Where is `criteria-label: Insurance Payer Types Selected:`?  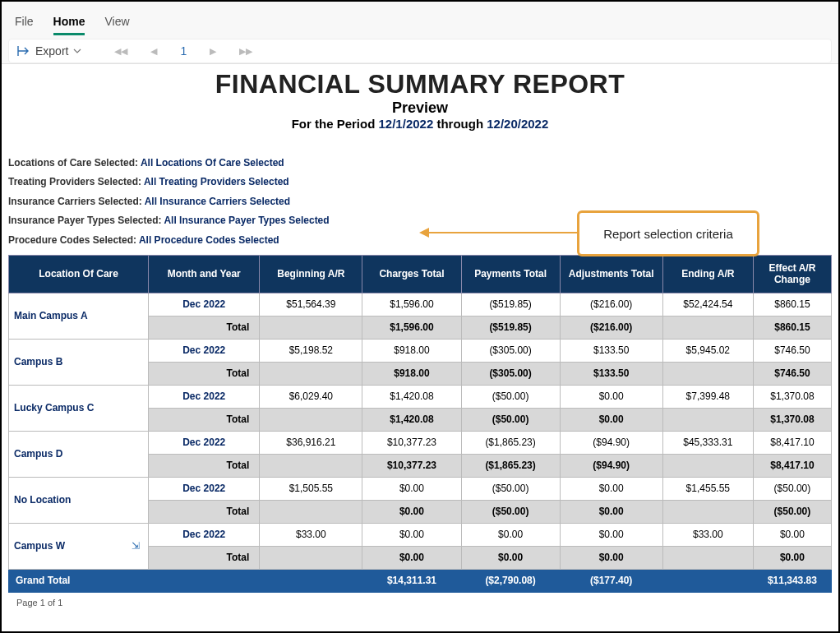
criteria-label: Insurance Payer Types Selected: is located at coordinates (85, 220).